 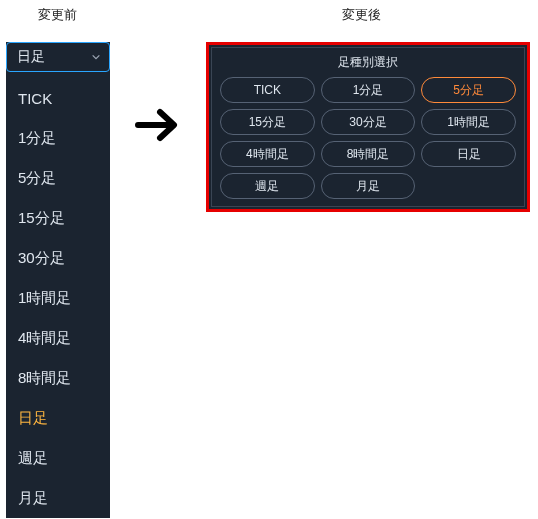 I want to click on dropdown-item-label: 週足, so click(x=33, y=458).